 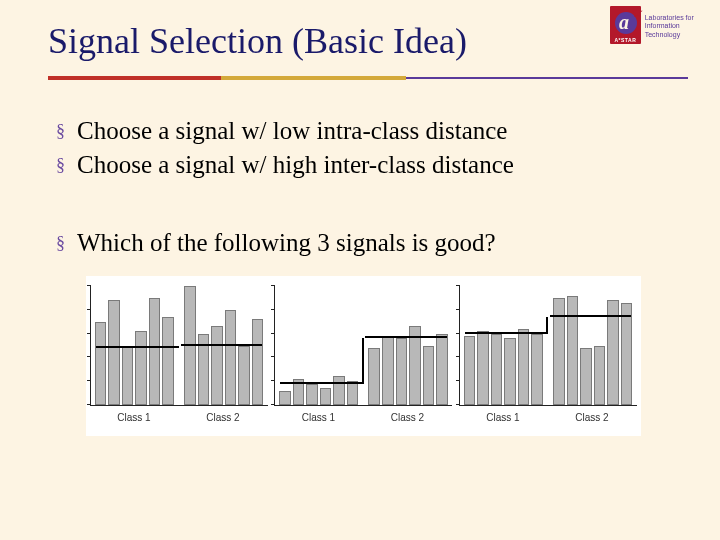 What do you see at coordinates (363, 131) in the screenshot?
I see `bullet-item: § Choose a signal w/ low intra-class dis…` at bounding box center [363, 131].